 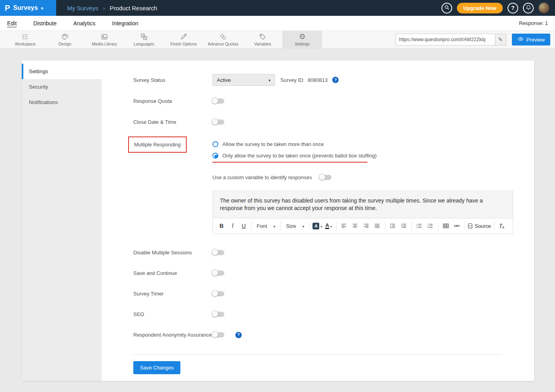 I want to click on radio-option-only-once: Only allow the survey to be taken once (…, so click(x=294, y=156).